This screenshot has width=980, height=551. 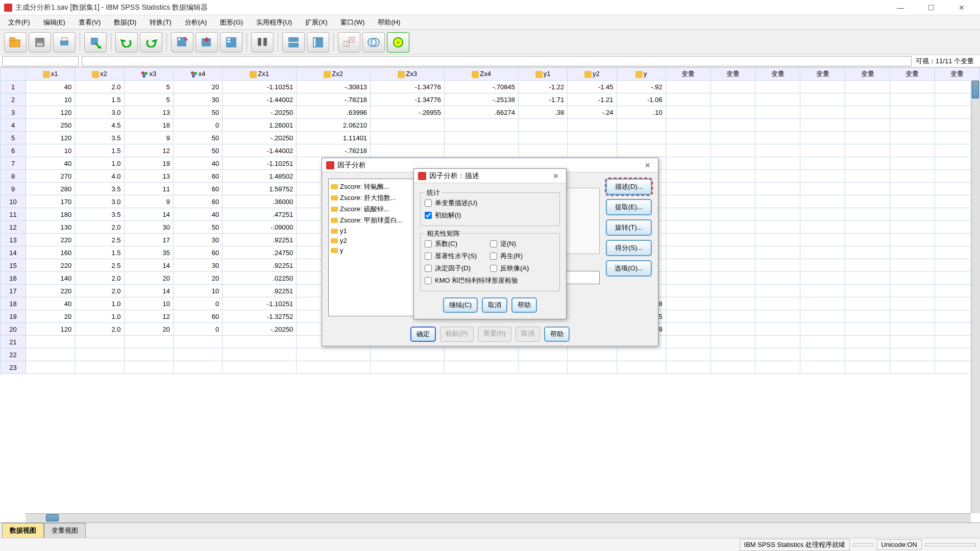 I want to click on col-header-x2: x2, so click(x=100, y=74).